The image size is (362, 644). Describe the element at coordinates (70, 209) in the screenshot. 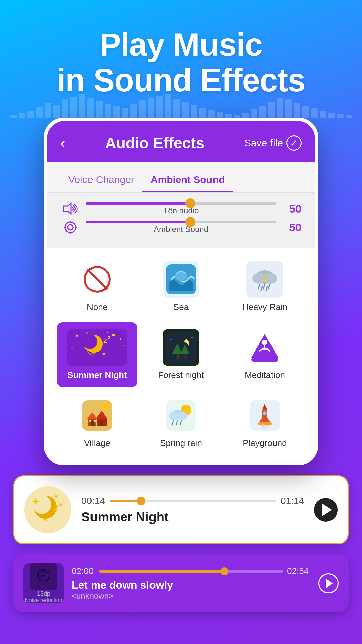

I see `volume-icon` at that location.